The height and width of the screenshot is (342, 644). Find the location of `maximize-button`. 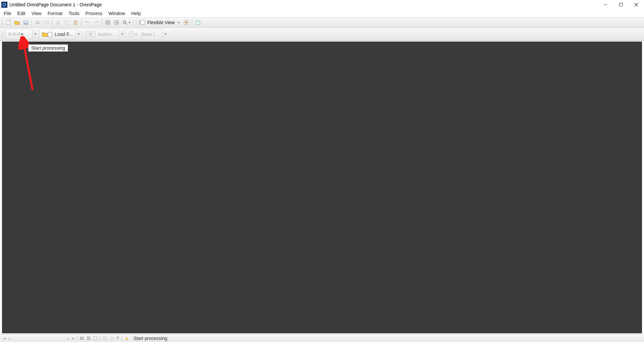

maximize-button is located at coordinates (621, 5).